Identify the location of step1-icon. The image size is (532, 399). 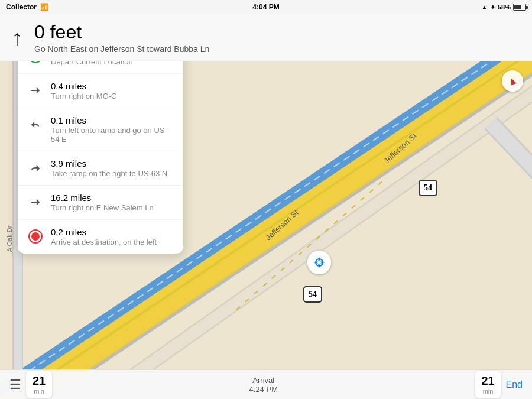
(35, 90).